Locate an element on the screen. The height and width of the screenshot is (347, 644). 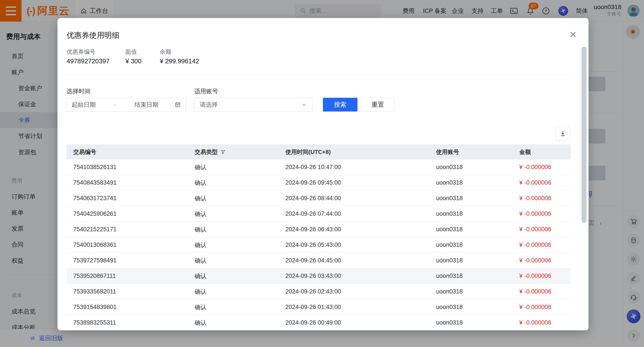
date-range-picker: 起始日期 - 结束日期 is located at coordinates (126, 105).